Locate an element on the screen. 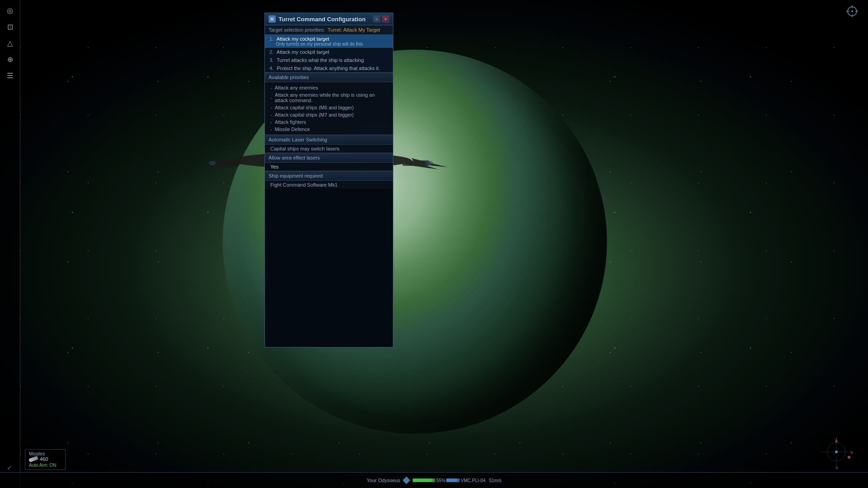  ship-equipment-content: Fight Command Software Mk1 is located at coordinates (329, 185).